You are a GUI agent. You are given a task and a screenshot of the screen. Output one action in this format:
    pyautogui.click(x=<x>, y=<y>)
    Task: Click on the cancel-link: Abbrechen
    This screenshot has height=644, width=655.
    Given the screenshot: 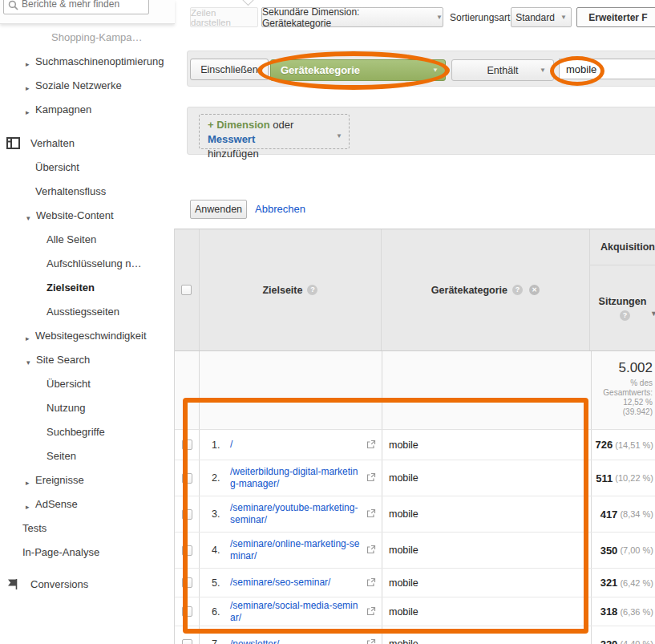 What is the action you would take?
    pyautogui.click(x=281, y=209)
    